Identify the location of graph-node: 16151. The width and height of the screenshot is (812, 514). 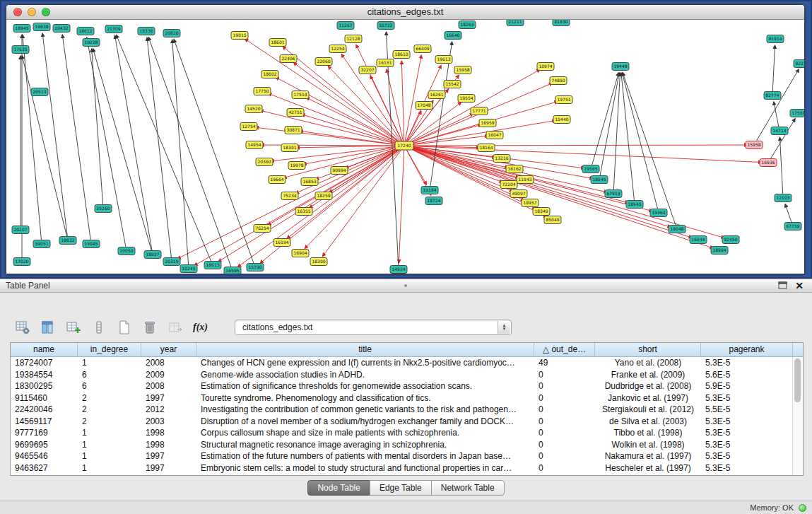
(385, 64).